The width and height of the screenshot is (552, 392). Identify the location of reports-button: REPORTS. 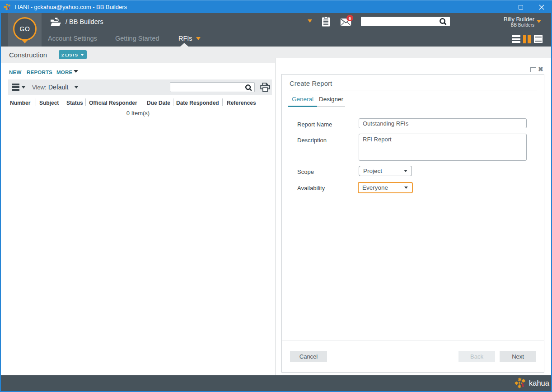
(40, 72).